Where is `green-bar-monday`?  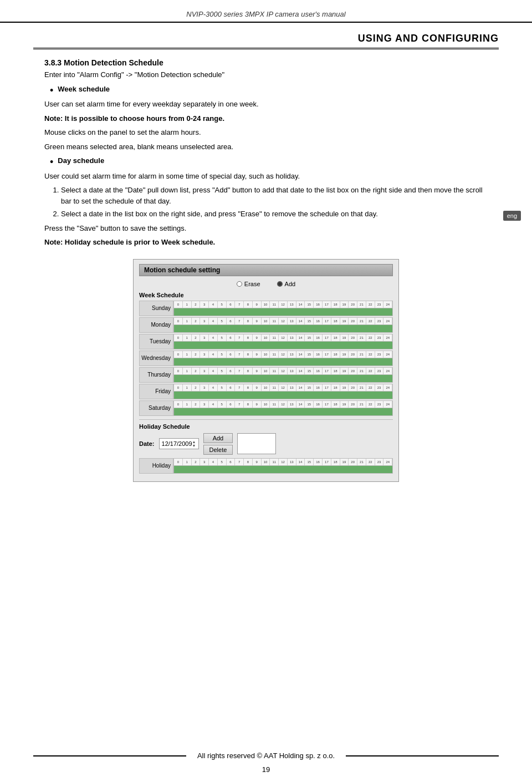
green-bar-monday is located at coordinates (283, 328).